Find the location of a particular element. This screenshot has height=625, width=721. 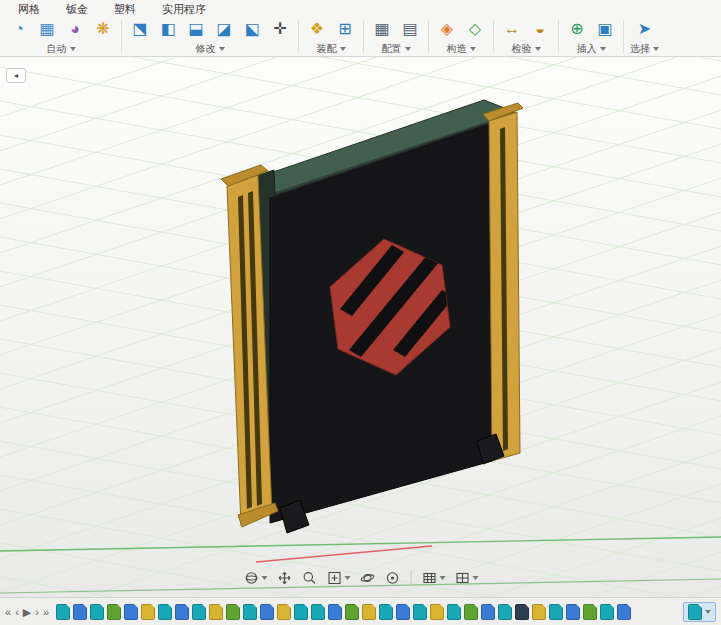

look-at-button is located at coordinates (392, 578).